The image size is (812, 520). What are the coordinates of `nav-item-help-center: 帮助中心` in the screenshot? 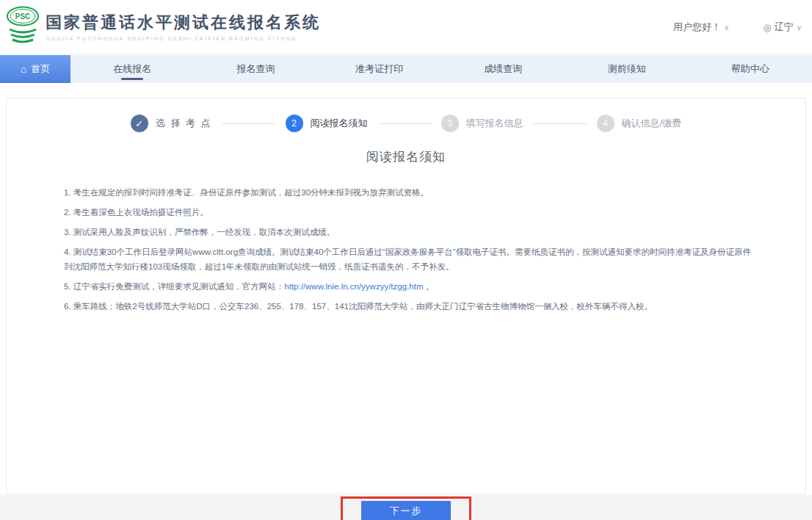 It's located at (750, 69).